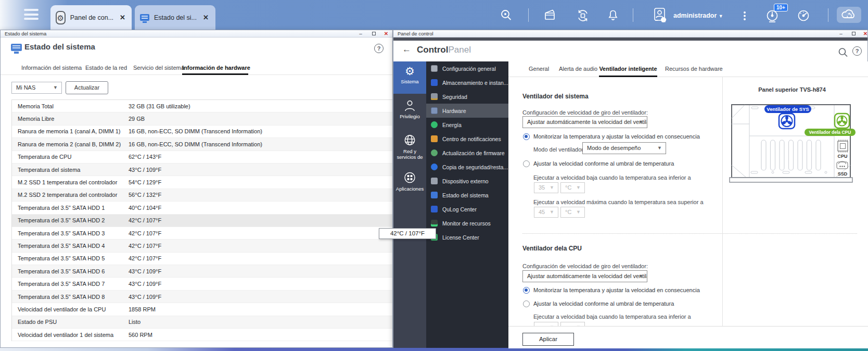 Image resolution: width=868 pixels, height=351 pixels. Describe the element at coordinates (202, 106) in the screenshot. I see `table-row: Memoria Total32 GB (31 GB utilizable)` at that location.